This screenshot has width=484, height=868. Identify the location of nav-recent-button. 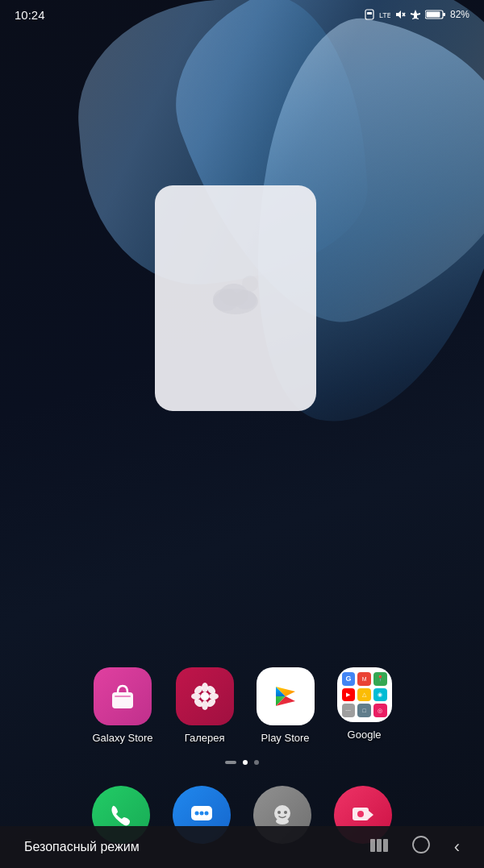
(379, 848).